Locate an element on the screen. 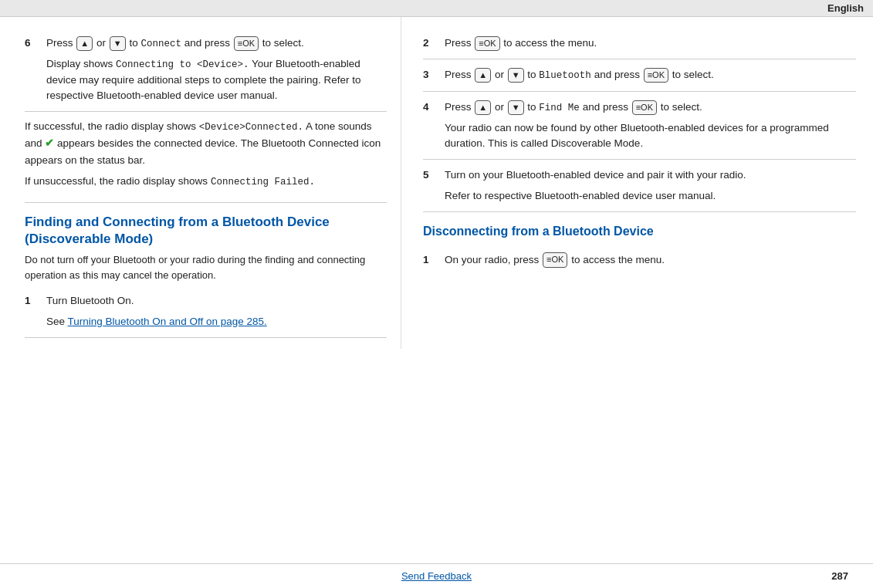 The height and width of the screenshot is (588, 873). step2-ok-btn: ≡OK is located at coordinates (487, 43).